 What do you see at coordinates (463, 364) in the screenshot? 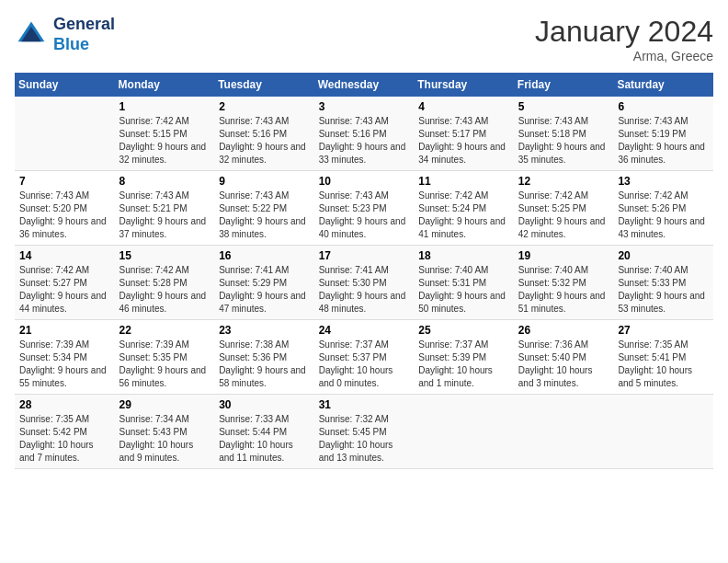
I see `day-info: Sunrise: 7:37 AM Sunset: 5:39 PM Dayligh…` at bounding box center [463, 364].